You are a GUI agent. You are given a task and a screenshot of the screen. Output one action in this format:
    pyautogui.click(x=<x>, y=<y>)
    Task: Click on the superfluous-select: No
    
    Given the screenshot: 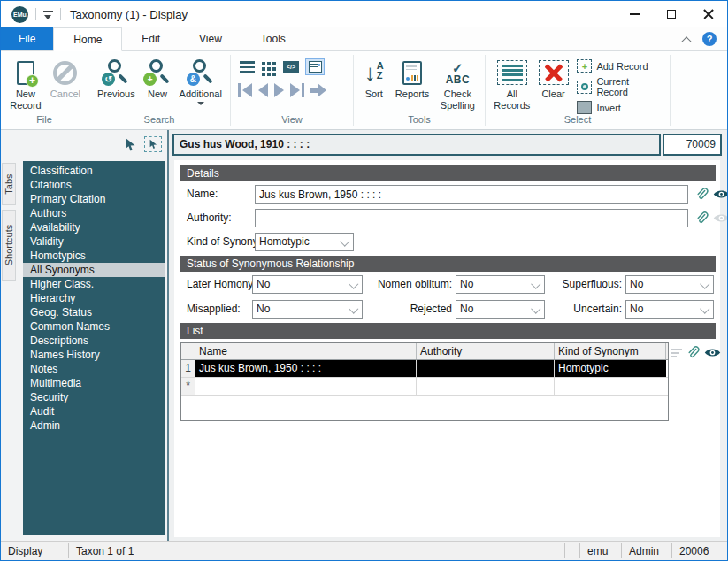 What is the action you would take?
    pyautogui.click(x=670, y=285)
    